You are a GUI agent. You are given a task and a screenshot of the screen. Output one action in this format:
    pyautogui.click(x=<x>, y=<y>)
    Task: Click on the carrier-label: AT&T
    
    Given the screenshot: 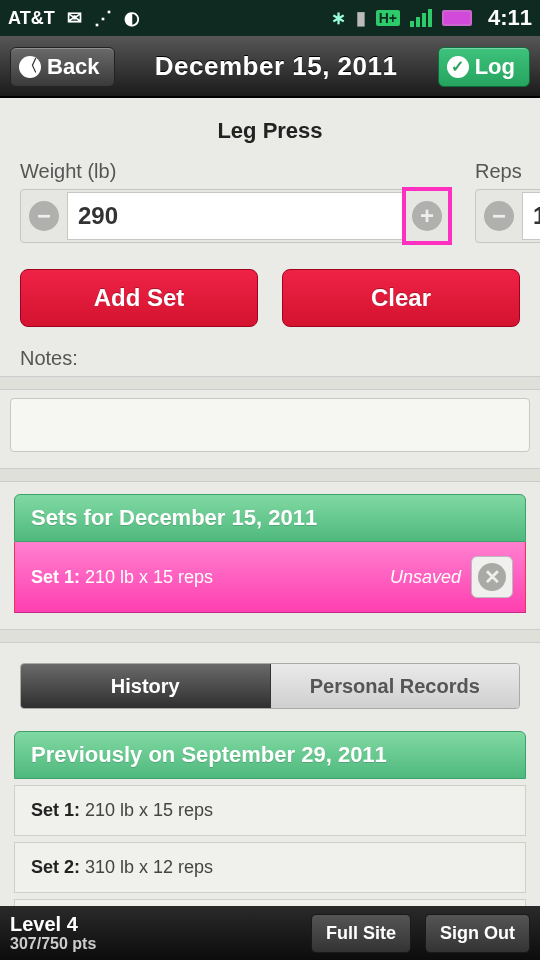 What is the action you would take?
    pyautogui.click(x=32, y=18)
    